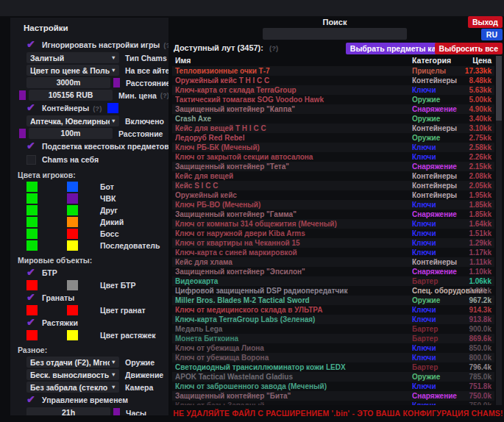  I want to click on all-items-color-mode-dropdown: Цвет по цене & Пользователь▼, so click(73, 71).